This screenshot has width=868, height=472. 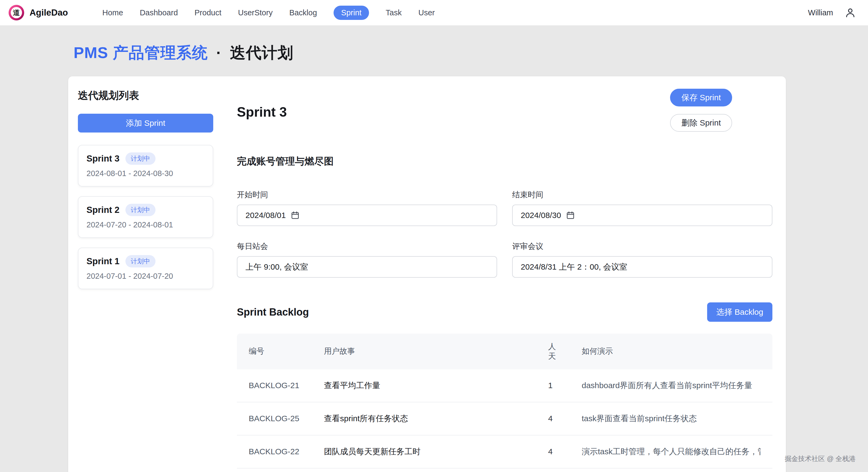 What do you see at coordinates (146, 158) in the screenshot?
I see `sprint-card-head: Sprint 3 计划中` at bounding box center [146, 158].